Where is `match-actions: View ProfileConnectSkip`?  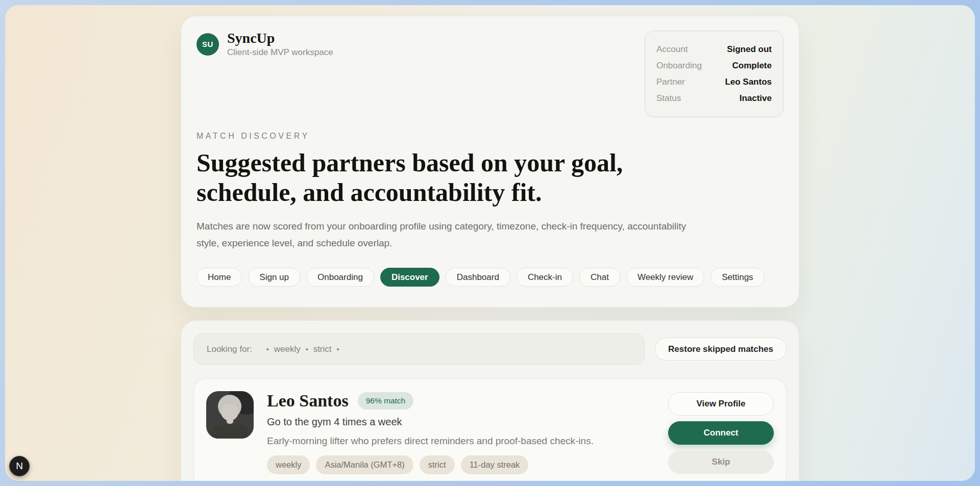
match-actions: View ProfileConnectSkip is located at coordinates (721, 432).